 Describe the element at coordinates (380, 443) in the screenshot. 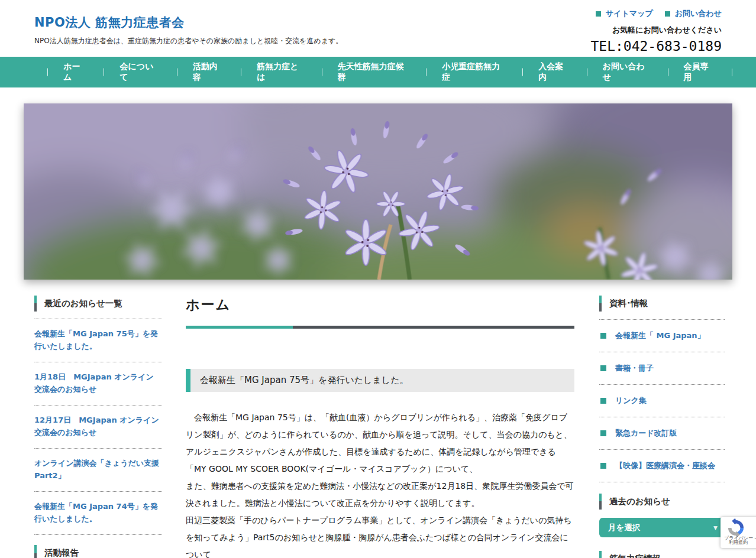

I see `article-paragraph: 会報新生「MG Japan 75号」は、「献血(血液）からグロブリンが作られる」…` at that location.